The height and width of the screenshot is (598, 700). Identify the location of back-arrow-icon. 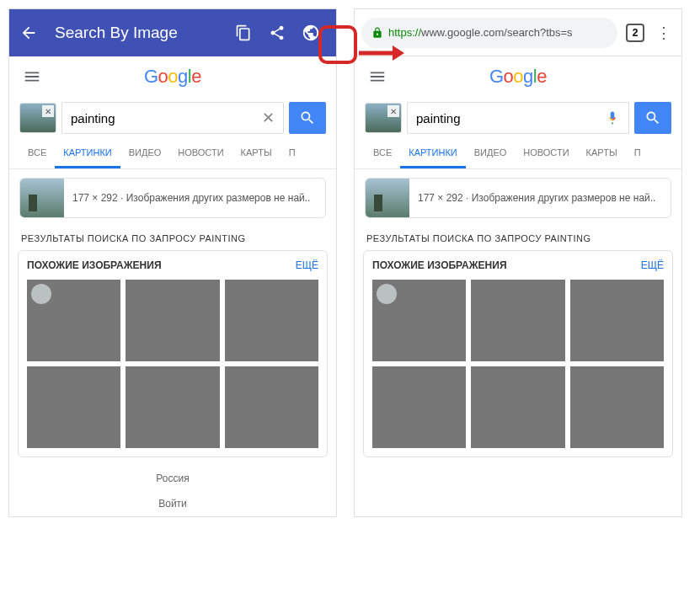
(29, 33).